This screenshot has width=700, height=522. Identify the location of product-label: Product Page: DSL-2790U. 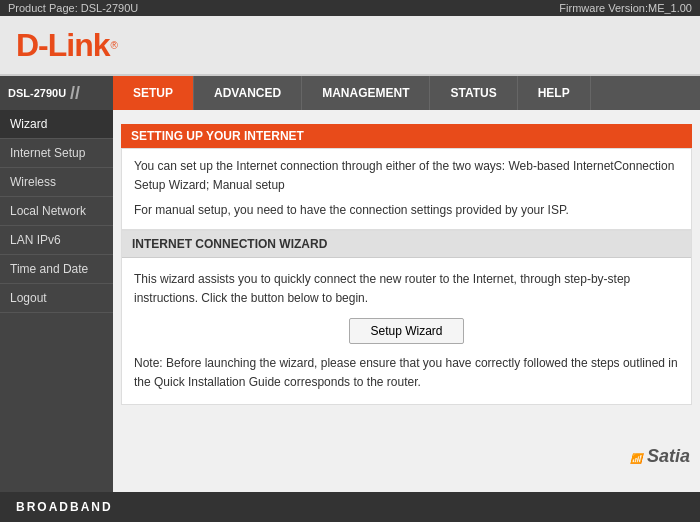
(73, 8).